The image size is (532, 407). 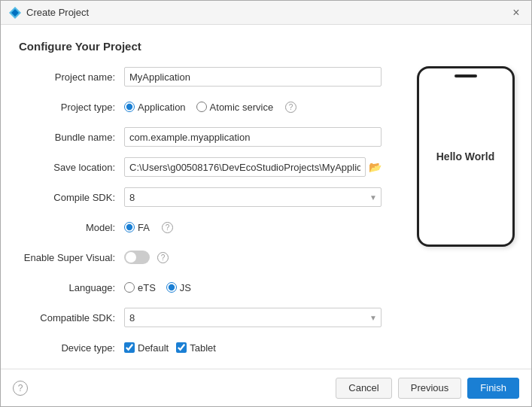 What do you see at coordinates (71, 227) in the screenshot?
I see `model-label: Model:` at bounding box center [71, 227].